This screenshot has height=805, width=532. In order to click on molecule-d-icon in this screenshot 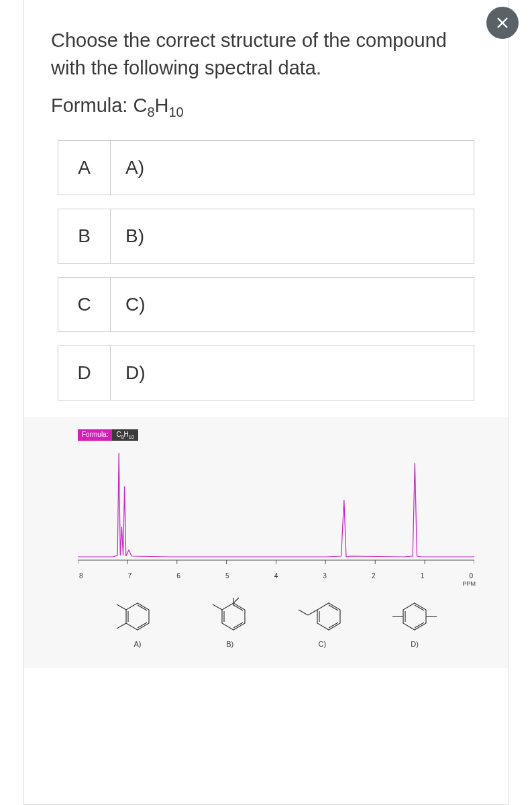, I will do `click(415, 614)`.